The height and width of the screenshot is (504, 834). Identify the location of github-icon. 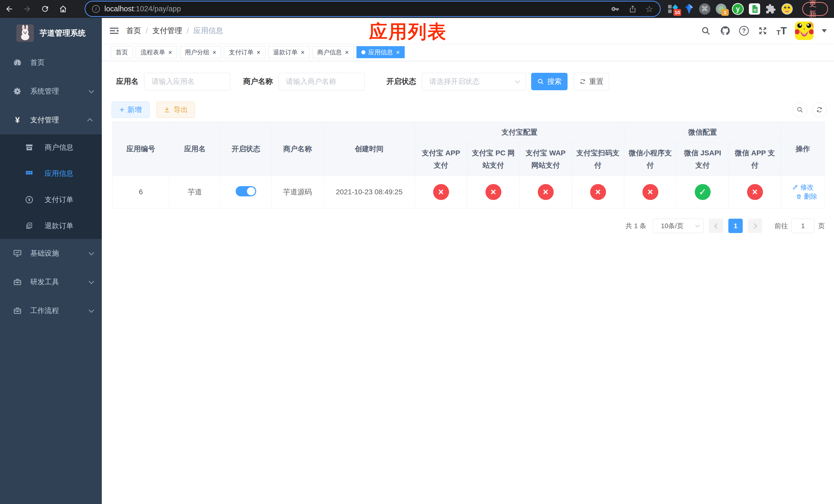
(725, 31).